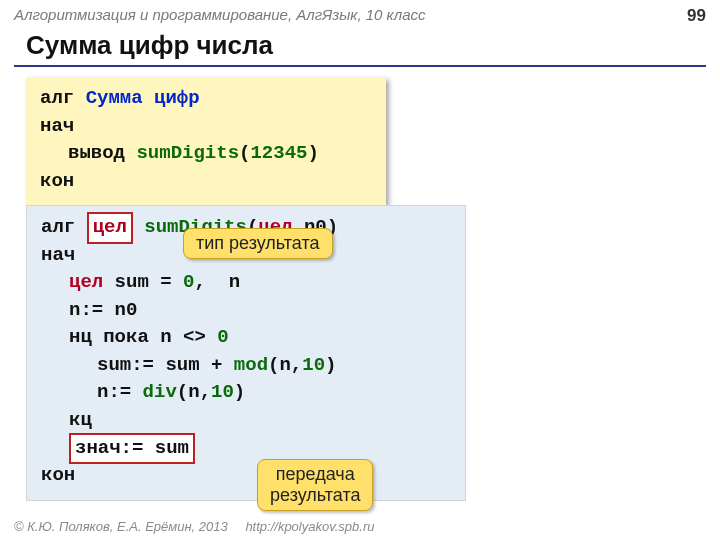  I want to click on kw-end: кон, so click(57, 181).